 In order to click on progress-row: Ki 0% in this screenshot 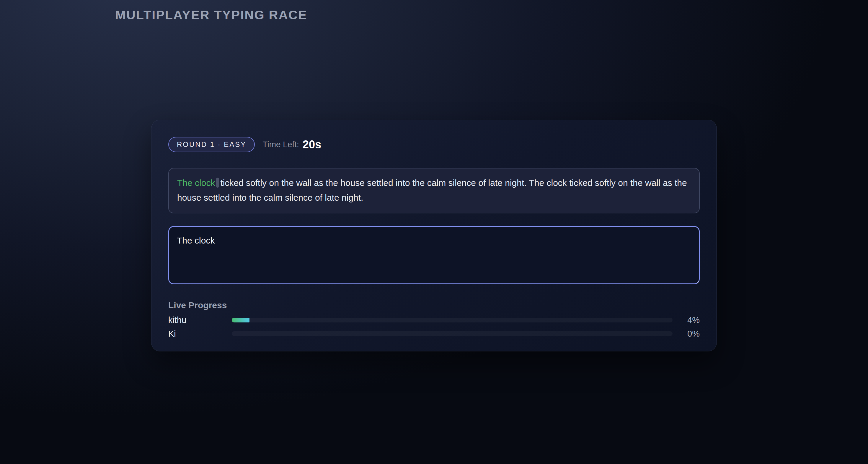, I will do `click(434, 334)`.